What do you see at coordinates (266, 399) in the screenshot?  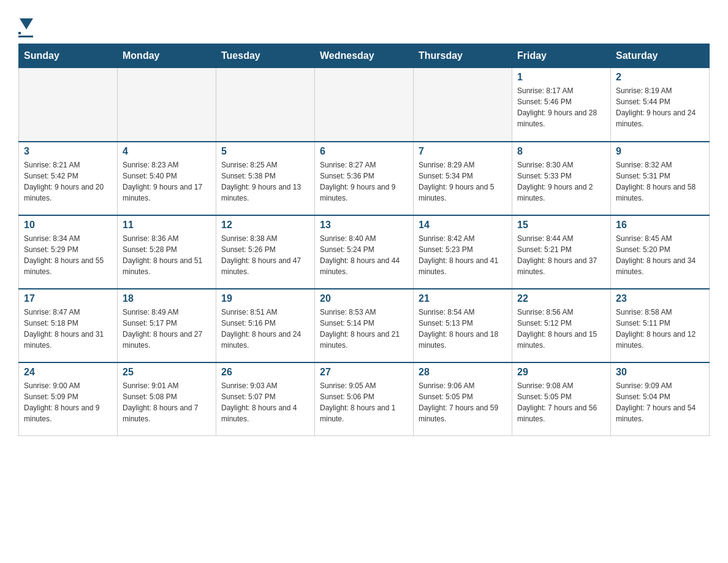 I see `calendar-cell: 26Sunrise: 9:03 AMSunset: 5:07 PMDayligh…` at bounding box center [266, 399].